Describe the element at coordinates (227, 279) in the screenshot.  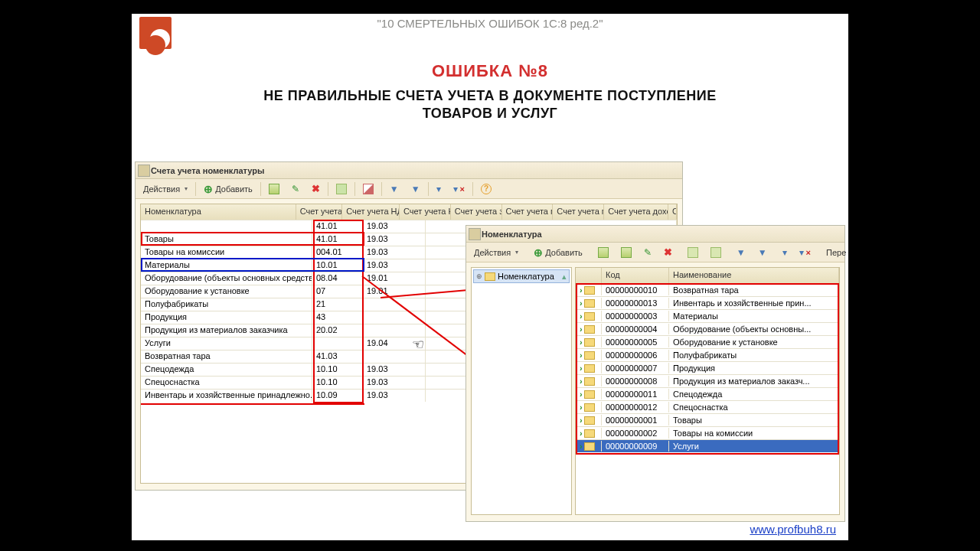
I see `cell-nom: Оборудование (объекты основных средств)` at that location.